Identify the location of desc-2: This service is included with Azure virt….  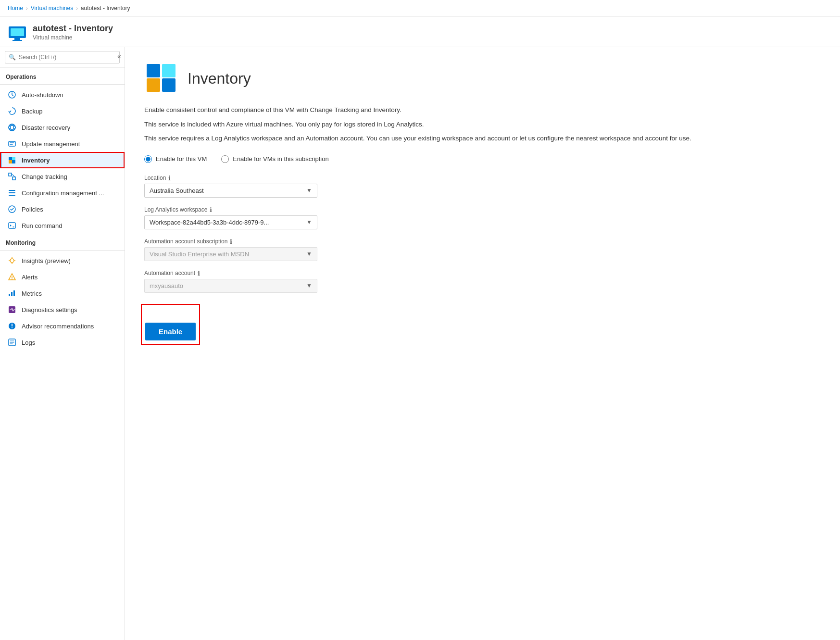
(483, 125).